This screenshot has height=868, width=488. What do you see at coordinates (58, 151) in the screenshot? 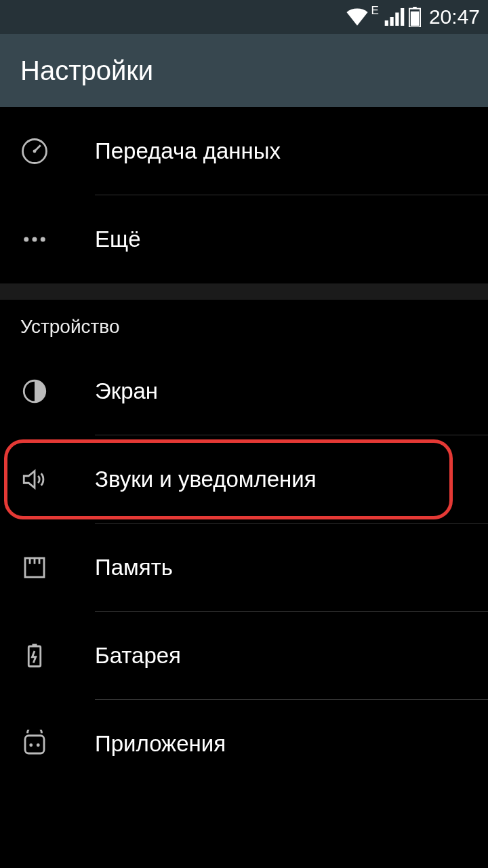
I see `gauge-icon` at bounding box center [58, 151].